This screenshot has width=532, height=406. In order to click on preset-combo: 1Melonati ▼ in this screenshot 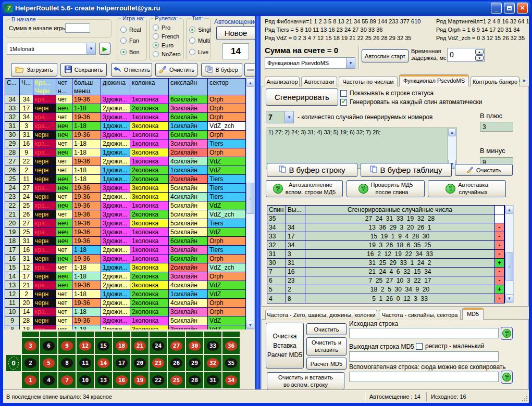, I will do `click(51, 49)`.